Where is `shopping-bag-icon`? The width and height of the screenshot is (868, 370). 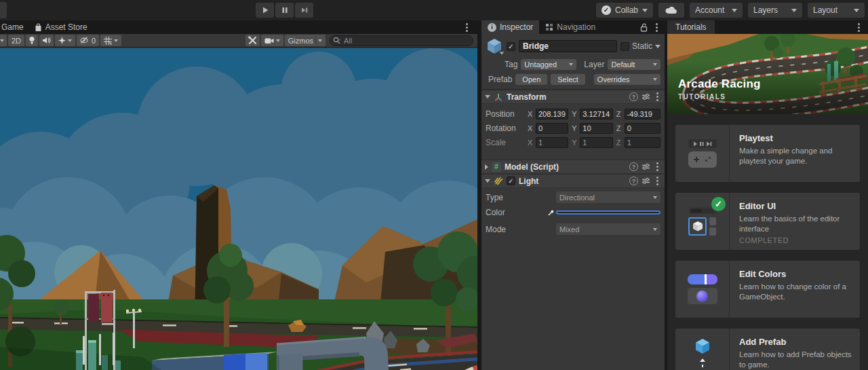
shopping-bag-icon is located at coordinates (38, 27).